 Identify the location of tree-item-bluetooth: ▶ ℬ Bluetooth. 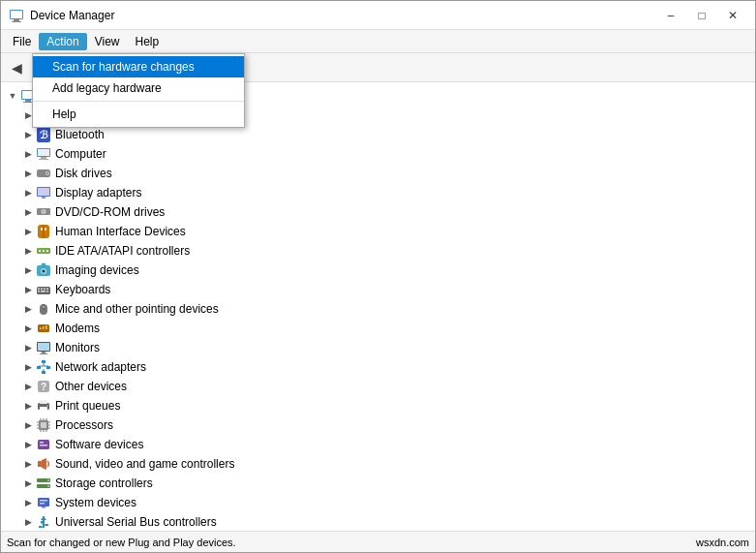
(378, 135).